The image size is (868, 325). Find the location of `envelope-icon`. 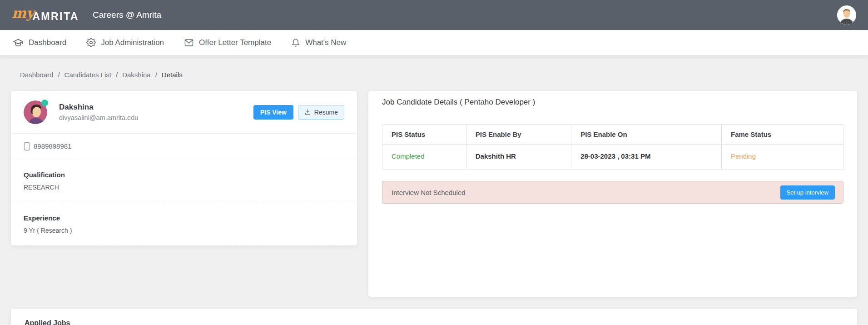

envelope-icon is located at coordinates (189, 43).